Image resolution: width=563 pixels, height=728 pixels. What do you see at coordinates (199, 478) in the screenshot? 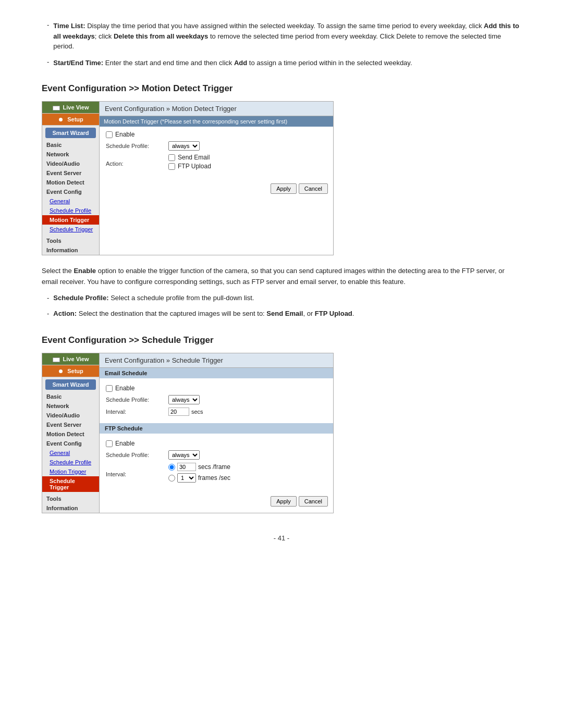
I see `ftp-radio2-row: 1 2 5 frames /sec` at bounding box center [199, 478].